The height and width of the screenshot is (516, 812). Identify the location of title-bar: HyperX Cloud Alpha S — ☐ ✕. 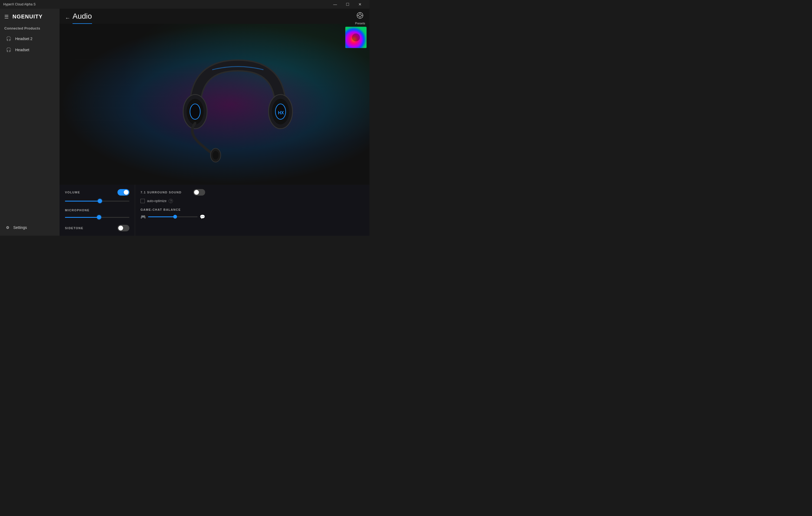
(185, 4).